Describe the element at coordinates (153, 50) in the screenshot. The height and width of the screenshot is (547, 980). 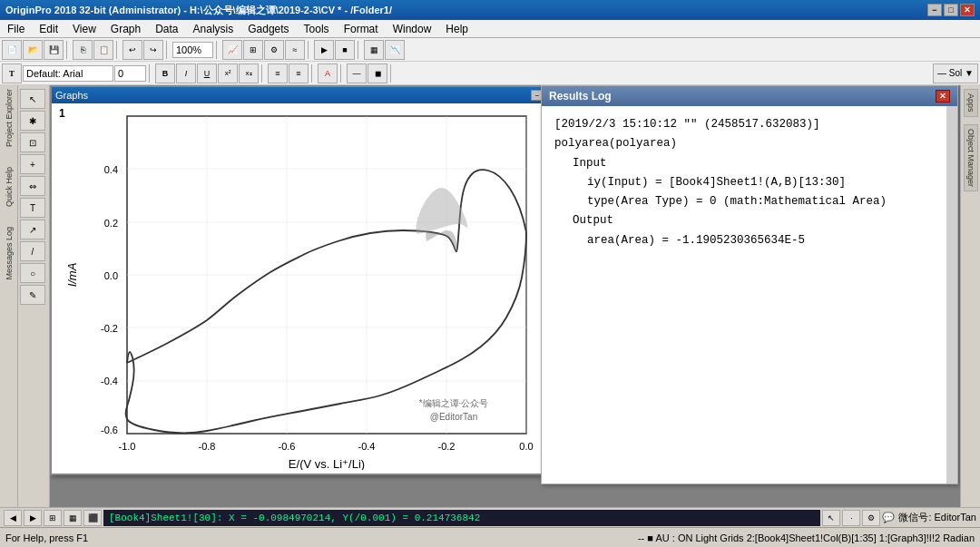
I see `redo-btn: ↪` at that location.